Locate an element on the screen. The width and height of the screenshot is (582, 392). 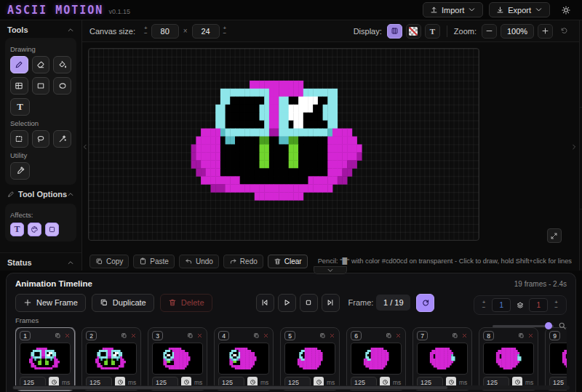
affects-character-toggle: T is located at coordinates (17, 230).